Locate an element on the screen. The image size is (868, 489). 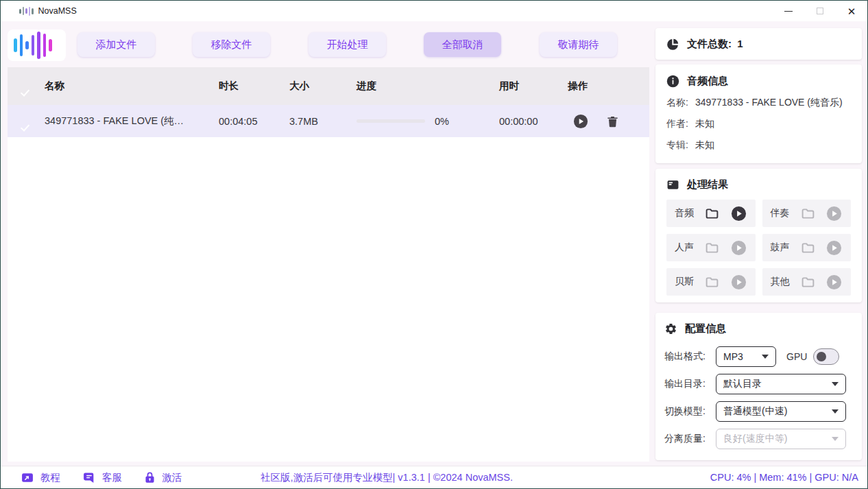
add-files-button: 添加文件 is located at coordinates (117, 45).